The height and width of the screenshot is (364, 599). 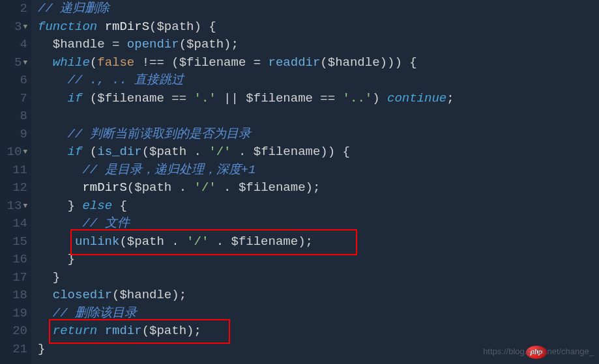 I want to click on line-number: 21, so click(x=14, y=350).